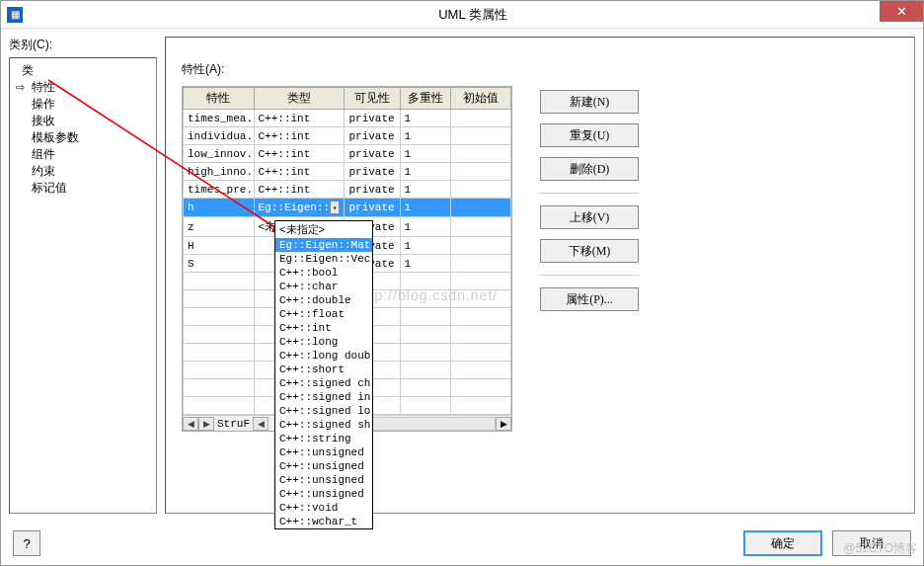 The image size is (924, 566). I want to click on dropdown-item: <未指定>, so click(324, 229).